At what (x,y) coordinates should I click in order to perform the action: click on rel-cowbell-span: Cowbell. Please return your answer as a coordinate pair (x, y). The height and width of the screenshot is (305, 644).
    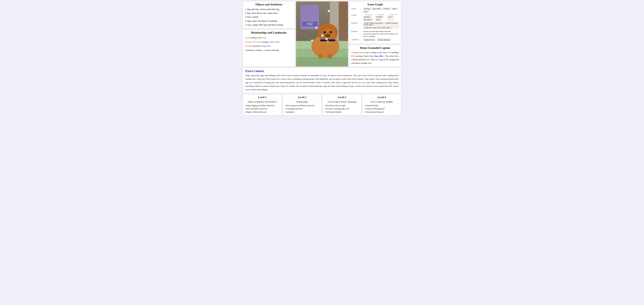
    Looking at the image, I should click on (248, 46).